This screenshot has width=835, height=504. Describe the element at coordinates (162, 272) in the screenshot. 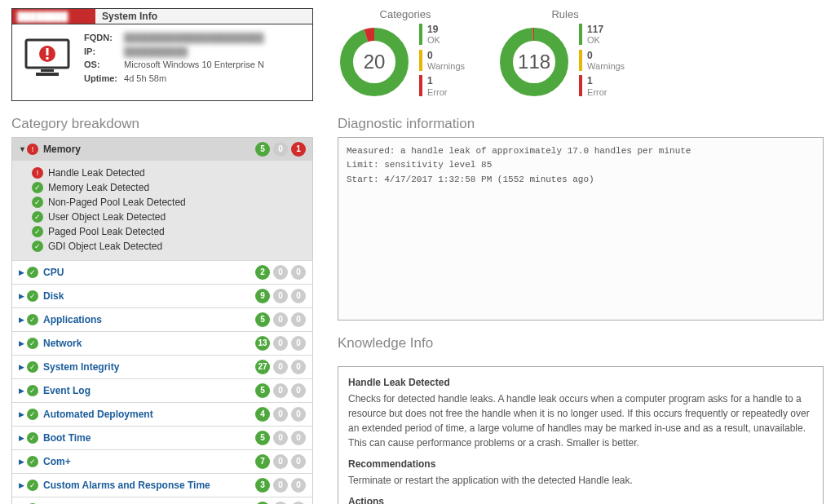

I see `category-header: ▶ ✓ CPU 200` at that location.